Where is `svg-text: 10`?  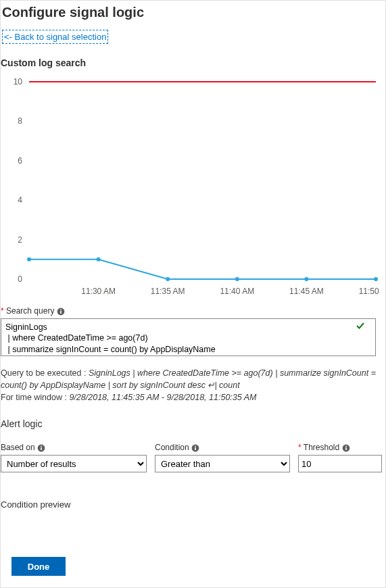 svg-text: 10 is located at coordinates (18, 82).